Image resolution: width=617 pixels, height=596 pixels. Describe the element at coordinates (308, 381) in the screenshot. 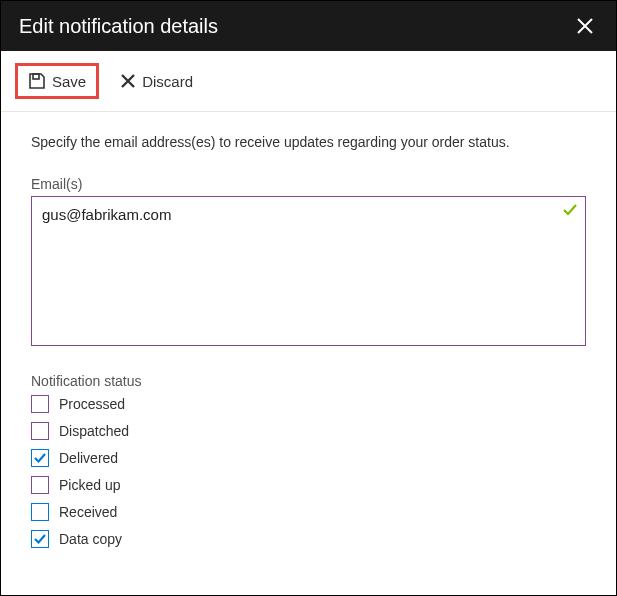

I see `notification-status-label: Notification status` at that location.